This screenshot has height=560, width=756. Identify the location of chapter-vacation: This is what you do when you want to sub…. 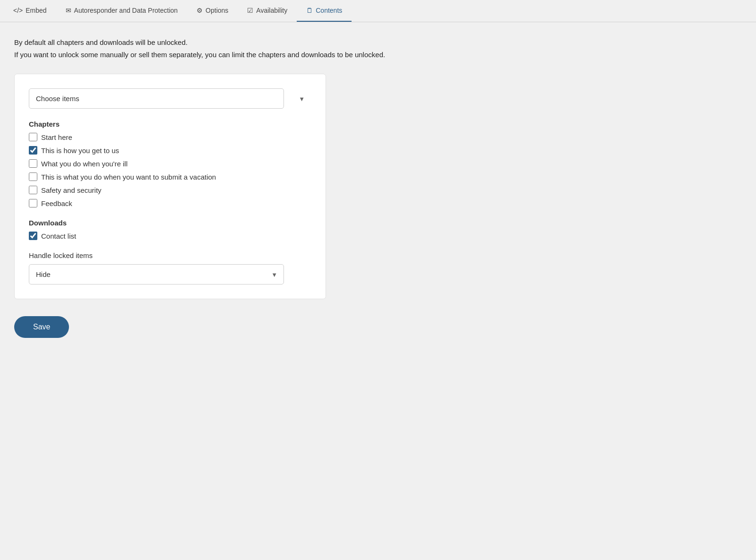
(170, 177).